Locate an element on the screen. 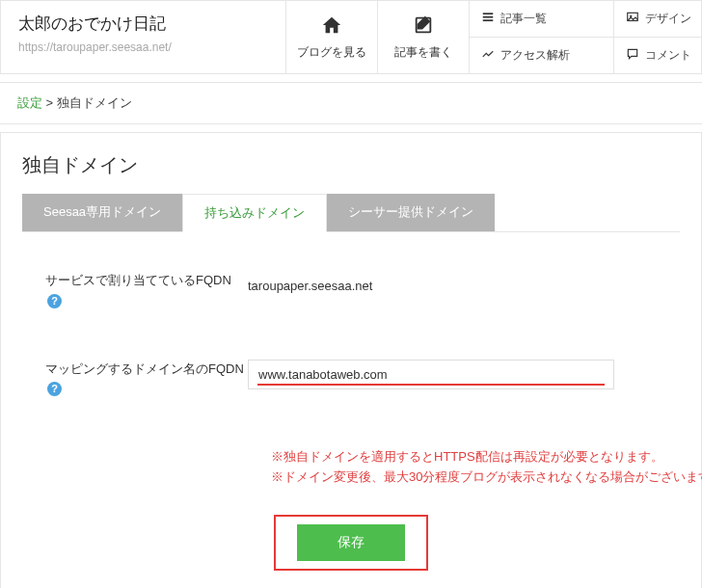 This screenshot has width=702, height=588. blog-url: https://taroupaper.seesaa.net/ is located at coordinates (143, 47).